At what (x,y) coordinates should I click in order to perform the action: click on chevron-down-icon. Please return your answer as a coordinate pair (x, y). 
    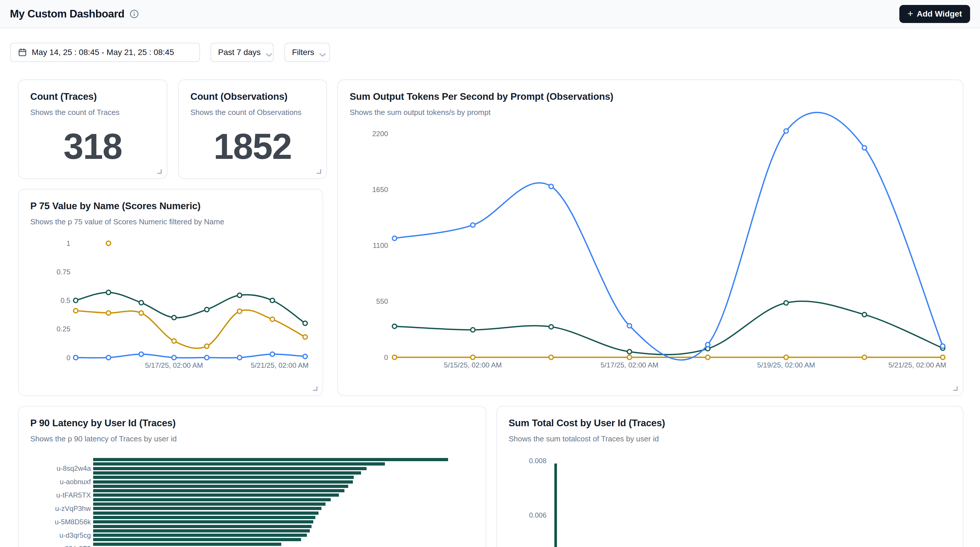
    Looking at the image, I should click on (323, 52).